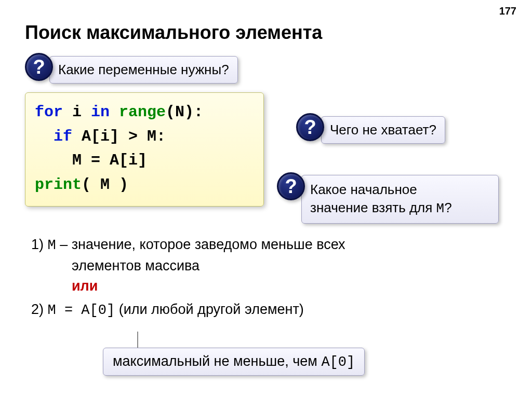 The height and width of the screenshot is (398, 532). Describe the element at coordinates (265, 245) in the screenshot. I see `note-item-1: 1) M – значение, которое заведомо меньше…` at that location.